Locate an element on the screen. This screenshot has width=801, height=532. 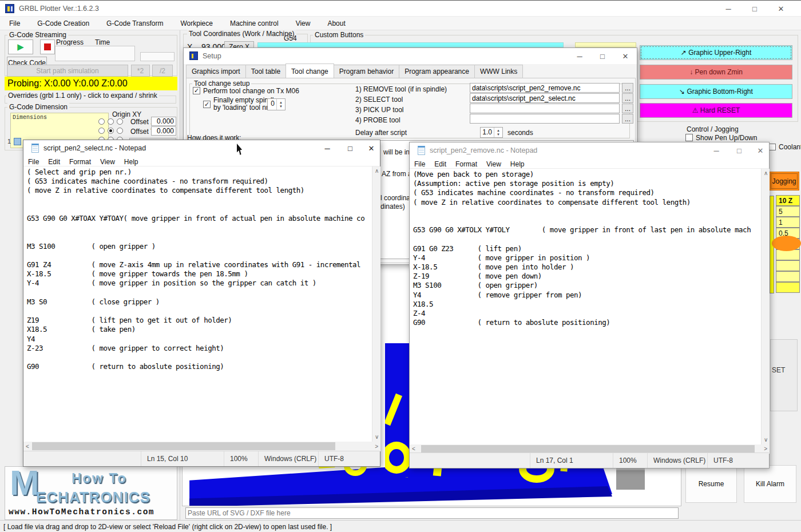
svg-url-input is located at coordinates (432, 513).